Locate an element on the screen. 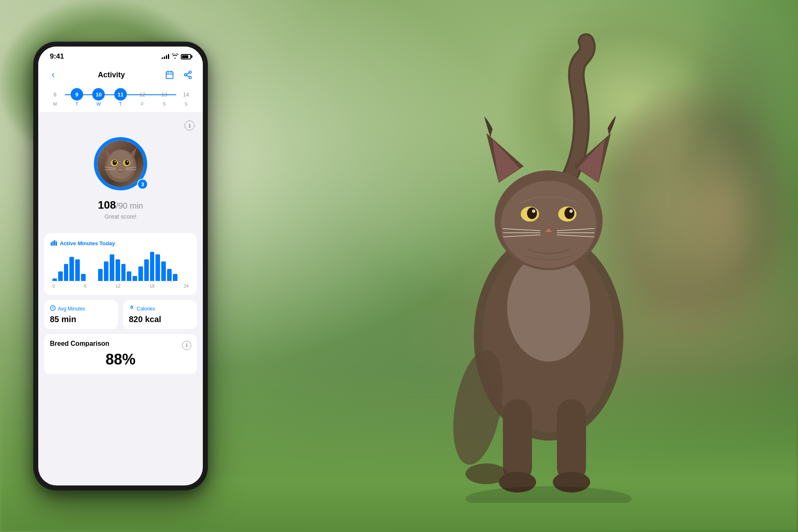  avg-minutes-label: Avg Minutes is located at coordinates (71, 309).